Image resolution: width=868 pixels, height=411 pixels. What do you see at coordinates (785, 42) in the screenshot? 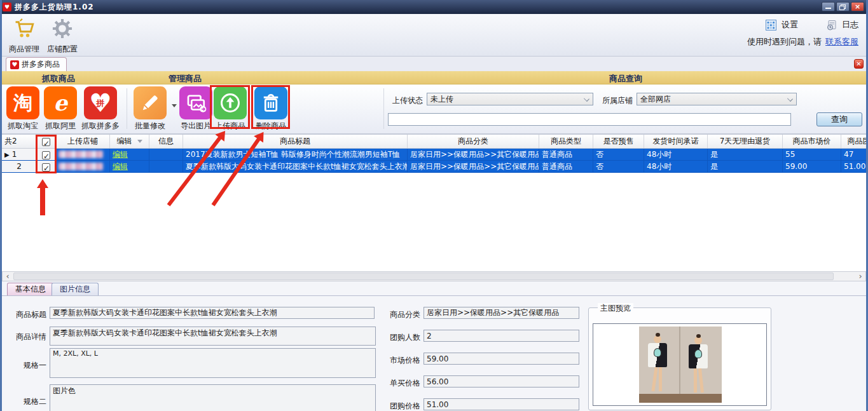
I see `help-text: 使用时遇到问题，请` at bounding box center [785, 42].